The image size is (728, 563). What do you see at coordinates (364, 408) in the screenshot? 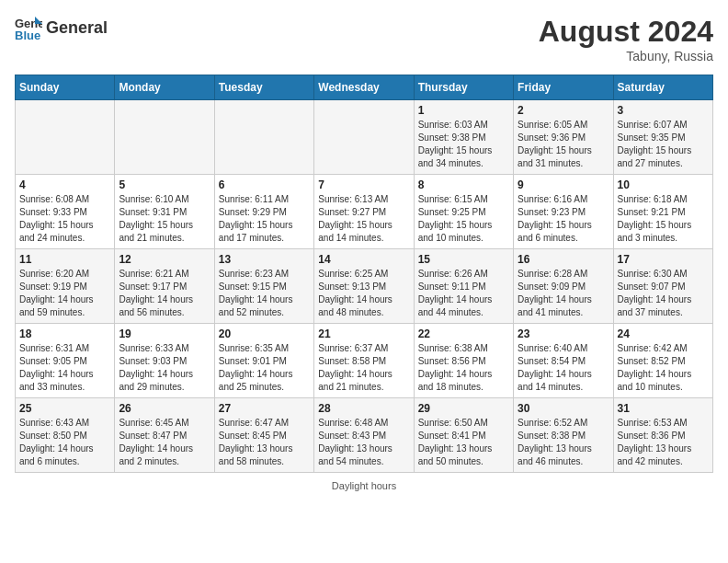
I see `day-number: 28` at bounding box center [364, 408].